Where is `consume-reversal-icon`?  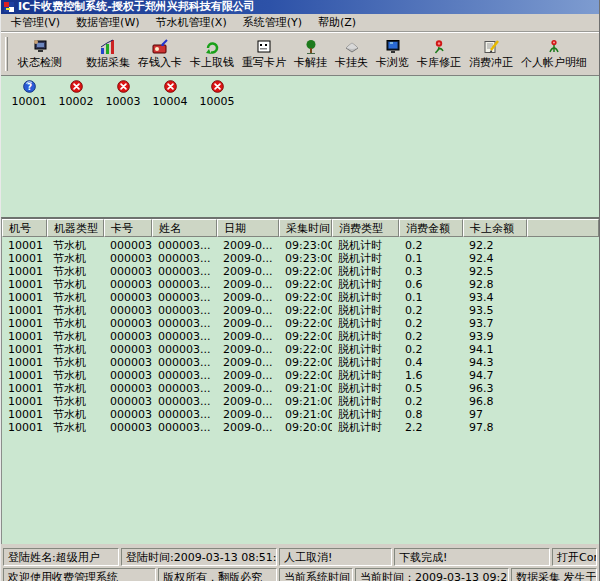
consume-reversal-icon is located at coordinates (491, 48).